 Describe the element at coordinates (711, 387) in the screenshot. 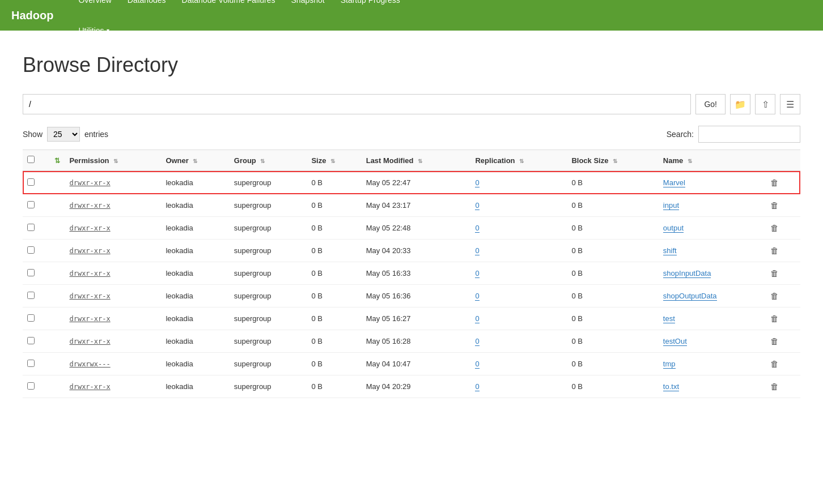

I see `row-name: to.txt` at that location.